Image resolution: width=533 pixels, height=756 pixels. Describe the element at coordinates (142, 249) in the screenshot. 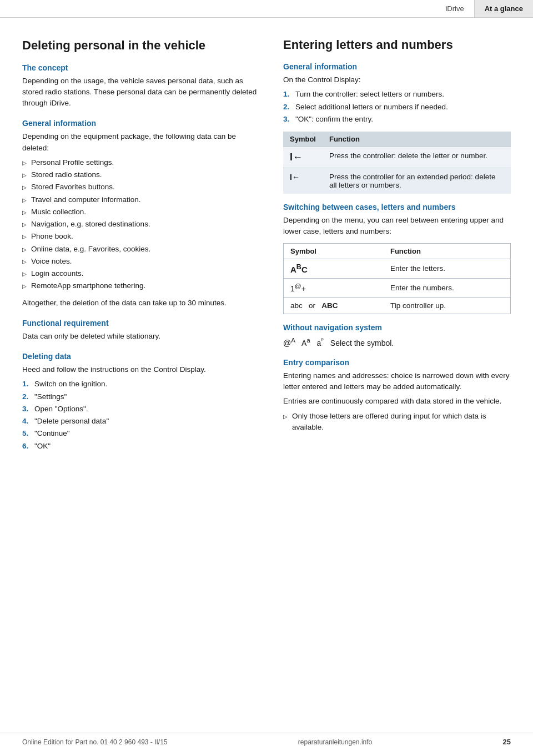

I see `list-item: Online data, e.g. Favorites, cookies.` at that location.